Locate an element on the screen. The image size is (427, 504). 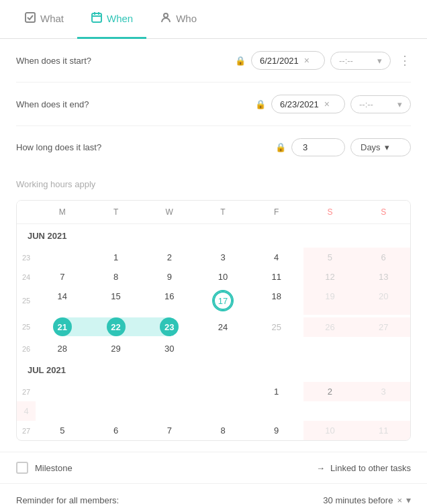
cal-cell-jun20: 20 is located at coordinates (383, 301).